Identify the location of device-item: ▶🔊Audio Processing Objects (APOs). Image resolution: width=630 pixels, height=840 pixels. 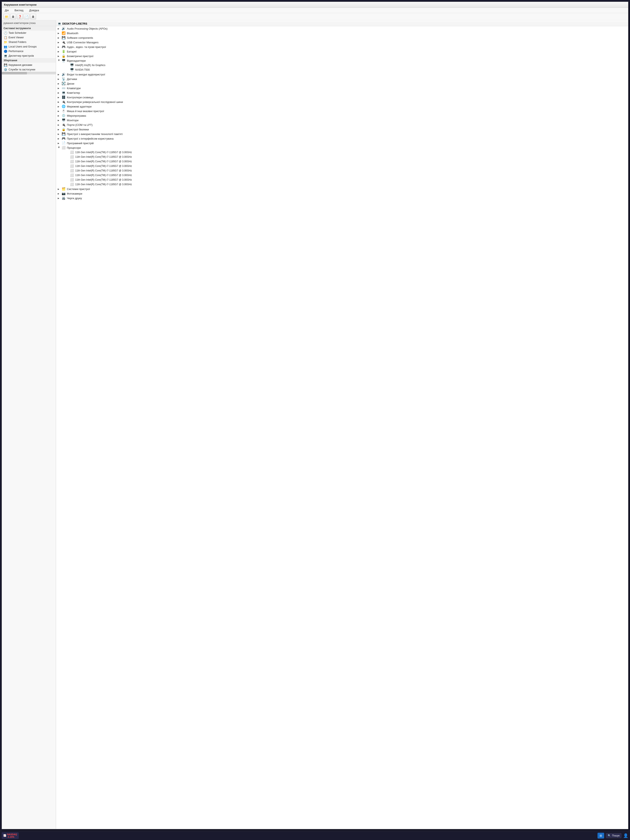
(342, 28).